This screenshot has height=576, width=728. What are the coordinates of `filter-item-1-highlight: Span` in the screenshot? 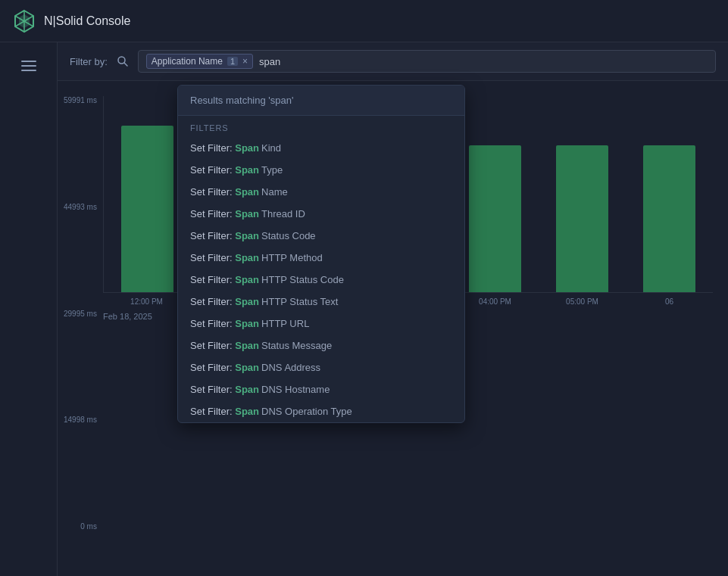 It's located at (247, 170).